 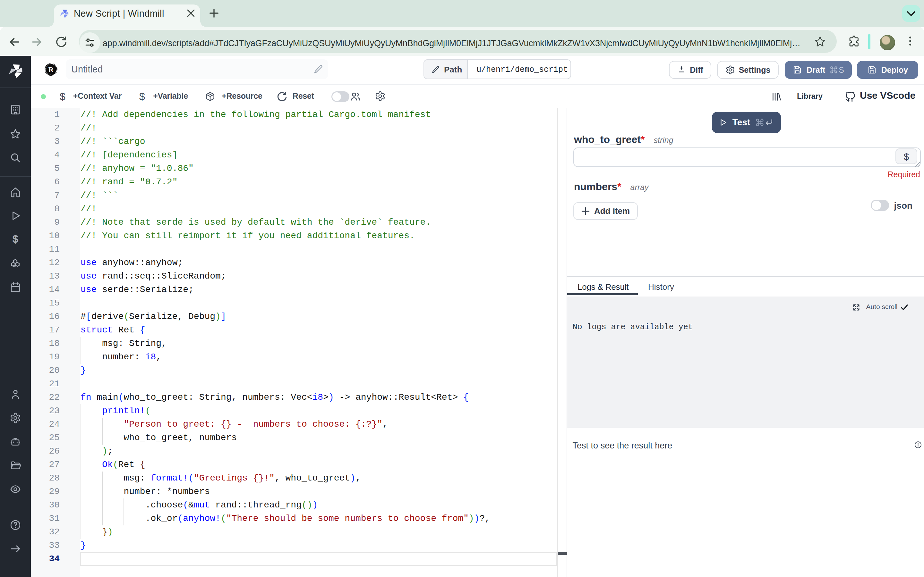 I want to click on svg-text: R, so click(x=51, y=69).